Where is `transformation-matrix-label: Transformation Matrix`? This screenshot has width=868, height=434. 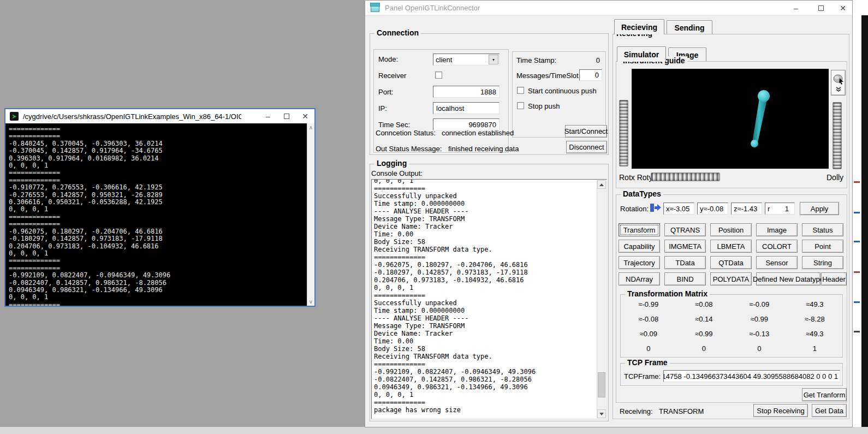
transformation-matrix-label: Transformation Matrix is located at coordinates (667, 294).